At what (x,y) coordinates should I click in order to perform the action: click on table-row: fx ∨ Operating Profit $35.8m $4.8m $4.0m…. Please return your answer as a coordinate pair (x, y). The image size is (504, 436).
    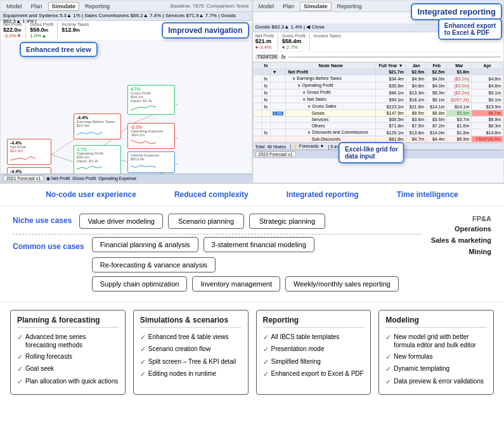
    Looking at the image, I should click on (378, 86).